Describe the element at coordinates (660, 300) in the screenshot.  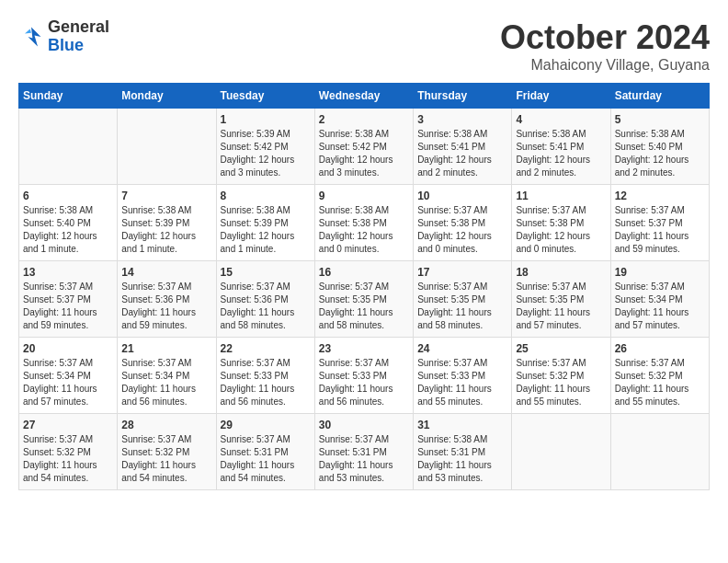
I see `calendar-cell: 19Sunrise: 5:37 AM Sunset: 5:34 PM Dayli…` at that location.